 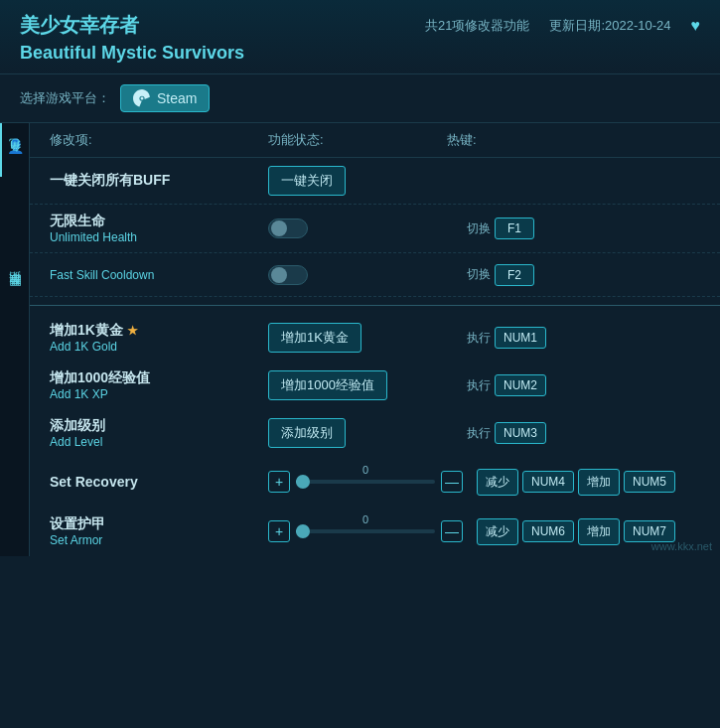 I want to click on watermark: www.kkx.net, so click(x=681, y=546).